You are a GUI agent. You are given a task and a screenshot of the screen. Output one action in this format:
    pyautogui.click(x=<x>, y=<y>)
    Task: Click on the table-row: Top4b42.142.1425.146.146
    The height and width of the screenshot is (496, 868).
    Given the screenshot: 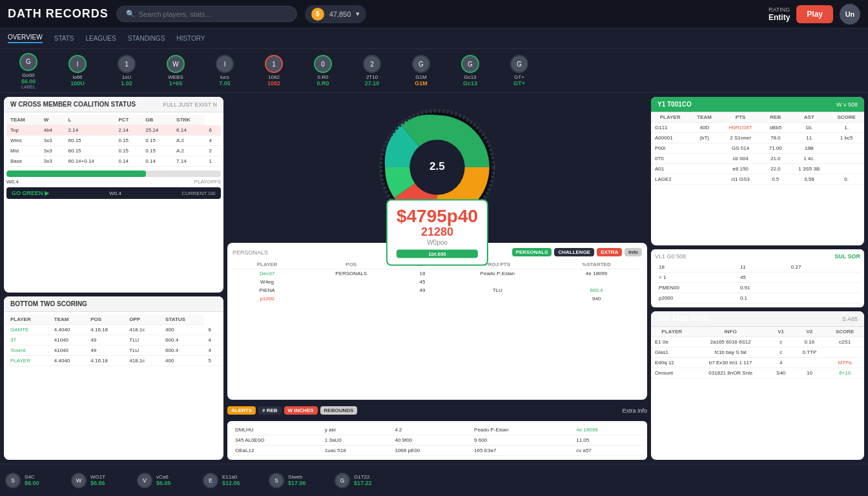 What is the action you would take?
    pyautogui.click(x=114, y=130)
    